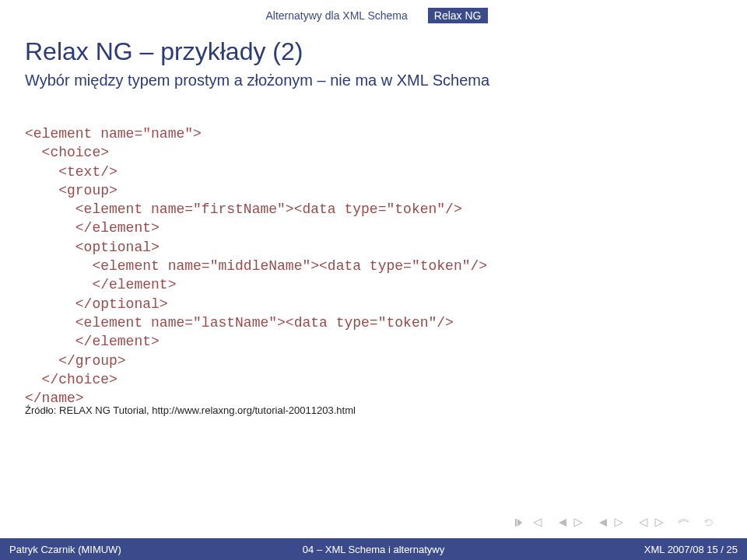 The height and width of the screenshot is (560, 747). Describe the element at coordinates (190, 411) in the screenshot. I see `source-citation: Źródło: RELAX NG Tutorial, http://www.re…` at that location.